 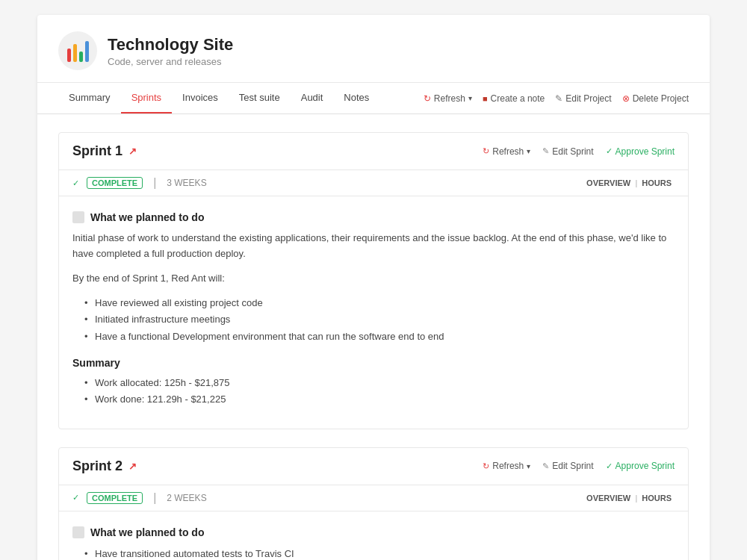 I want to click on sprint-1-planned-subtext: By the end of Sprint 1, Red Ant will:, so click(x=374, y=279).